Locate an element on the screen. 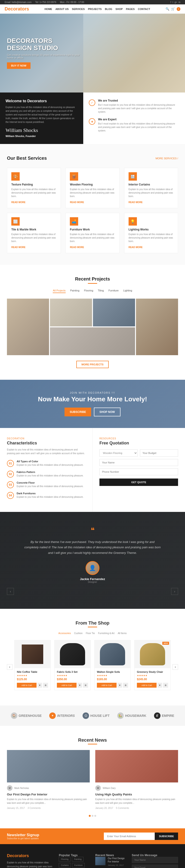 This screenshot has width=185, height=868. expert-title: We are Expert is located at coordinates (139, 119).